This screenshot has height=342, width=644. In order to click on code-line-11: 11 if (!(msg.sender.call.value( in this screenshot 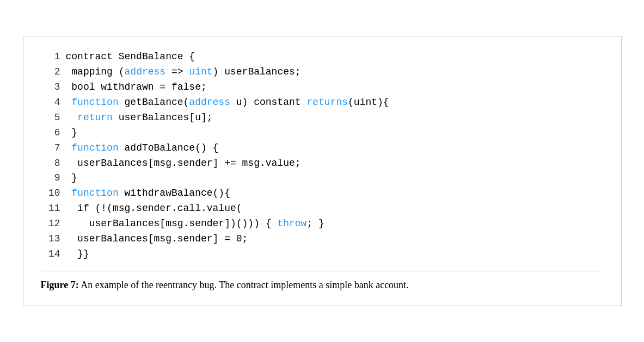, I will do `click(322, 209)`.